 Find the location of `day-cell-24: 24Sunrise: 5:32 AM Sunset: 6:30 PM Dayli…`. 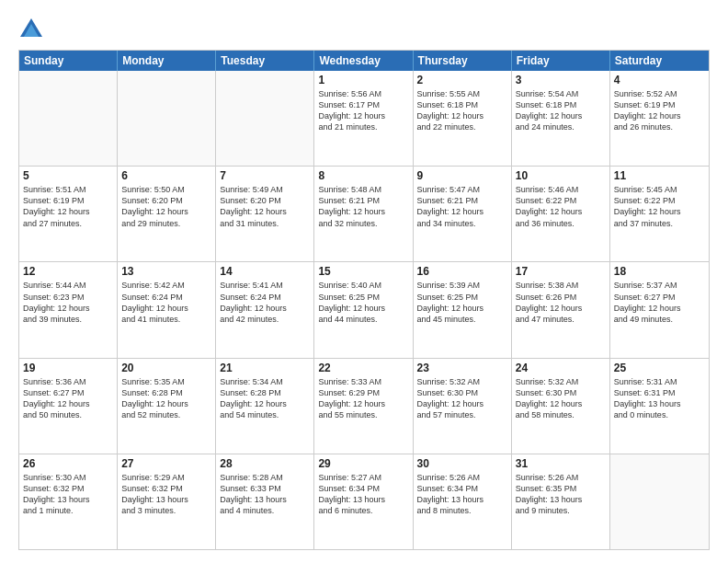

day-cell-24: 24Sunrise: 5:32 AM Sunset: 6:30 PM Dayli… is located at coordinates (561, 407).